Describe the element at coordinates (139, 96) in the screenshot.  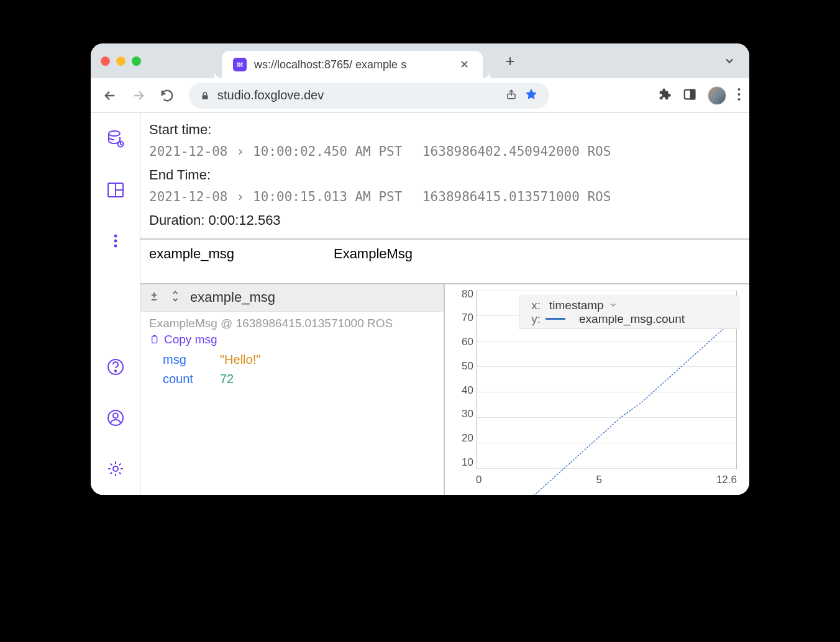
I see `forward-button` at that location.